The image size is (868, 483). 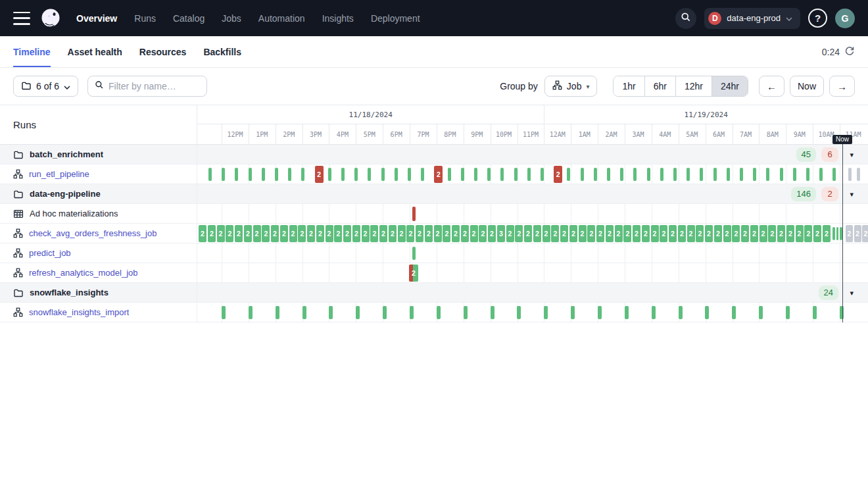 I want to click on nav-item-overview: Overview, so click(x=97, y=18).